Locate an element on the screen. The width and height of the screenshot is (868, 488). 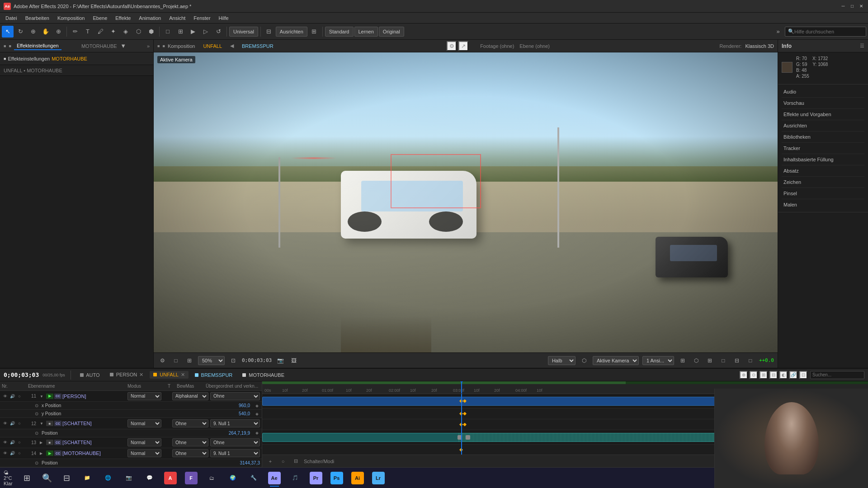
layer-11-bewmas: Alphakanal is located at coordinates (190, 396).